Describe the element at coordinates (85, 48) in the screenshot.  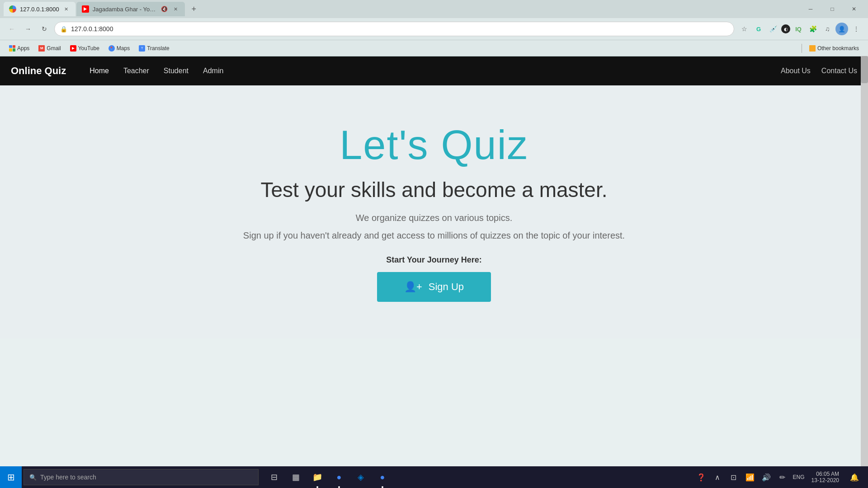
I see `bookmark-youtube: YouTube` at that location.